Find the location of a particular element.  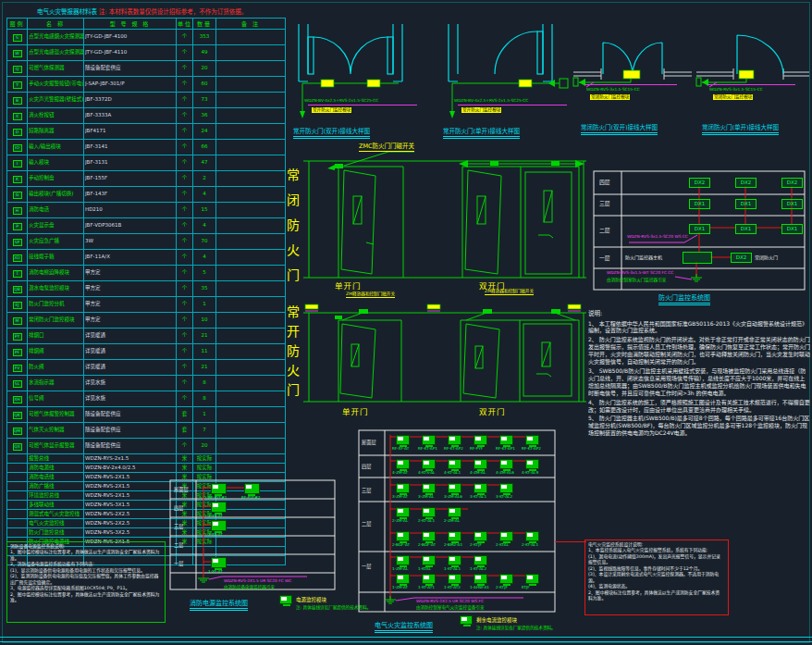

model-cell: WDZN-RYS-2x1.5 is located at coordinates (130, 459).